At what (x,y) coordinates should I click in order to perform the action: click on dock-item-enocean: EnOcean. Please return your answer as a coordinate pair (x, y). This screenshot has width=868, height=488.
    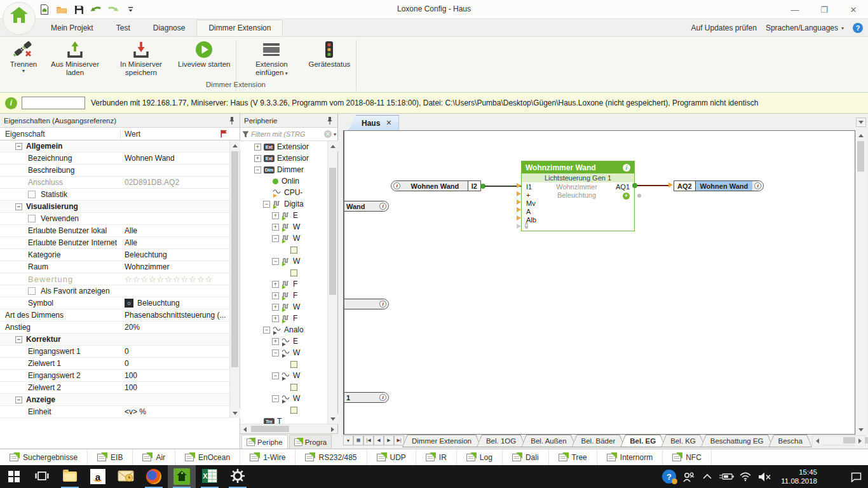
    Looking at the image, I should click on (208, 458).